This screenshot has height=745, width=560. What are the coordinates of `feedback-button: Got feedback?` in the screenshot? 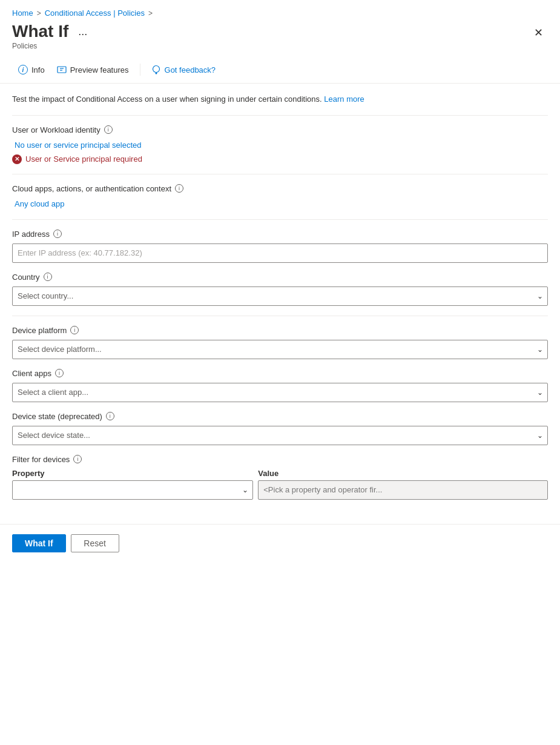 It's located at (184, 70).